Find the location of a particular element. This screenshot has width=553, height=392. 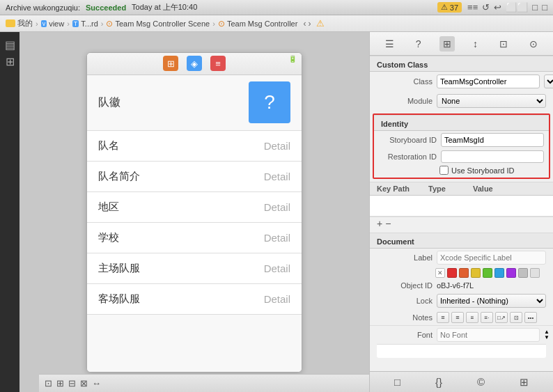

row-label-1: 队名 is located at coordinates (109, 146).